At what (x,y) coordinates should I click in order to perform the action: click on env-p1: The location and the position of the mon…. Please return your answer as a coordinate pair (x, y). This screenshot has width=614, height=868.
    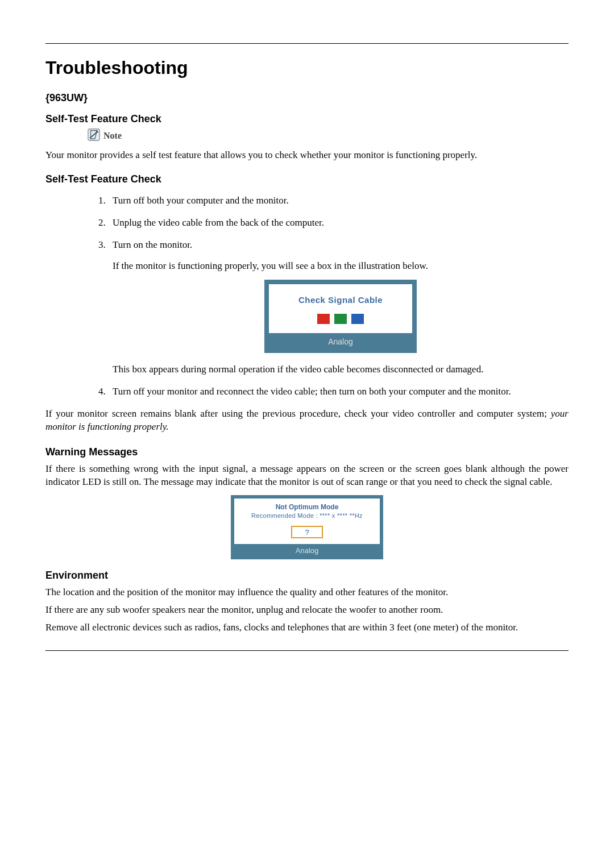
    Looking at the image, I should click on (307, 592).